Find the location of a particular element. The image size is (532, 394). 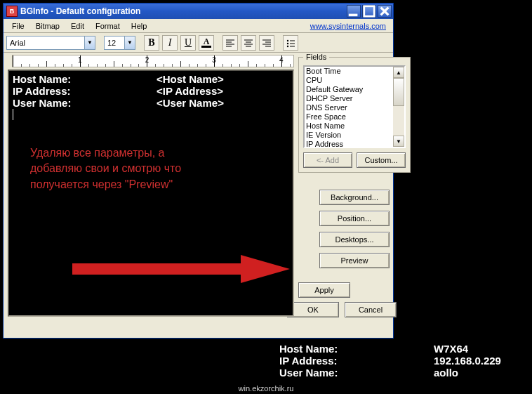

toolbar: ▼ ▼ B I U A is located at coordinates (198, 43).